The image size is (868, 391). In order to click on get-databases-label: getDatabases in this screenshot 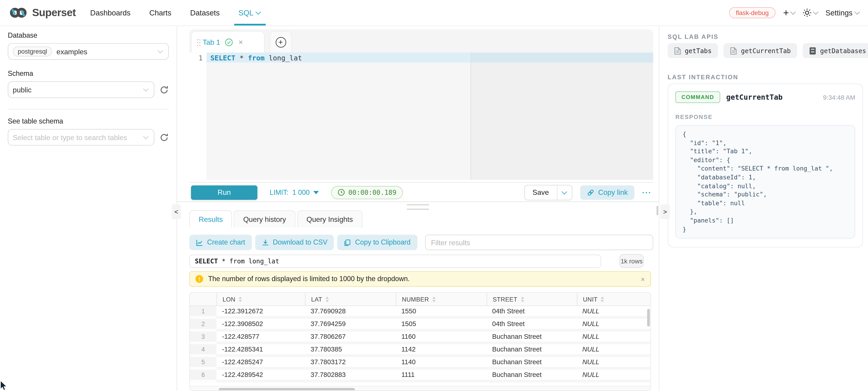, I will do `click(843, 51)`.